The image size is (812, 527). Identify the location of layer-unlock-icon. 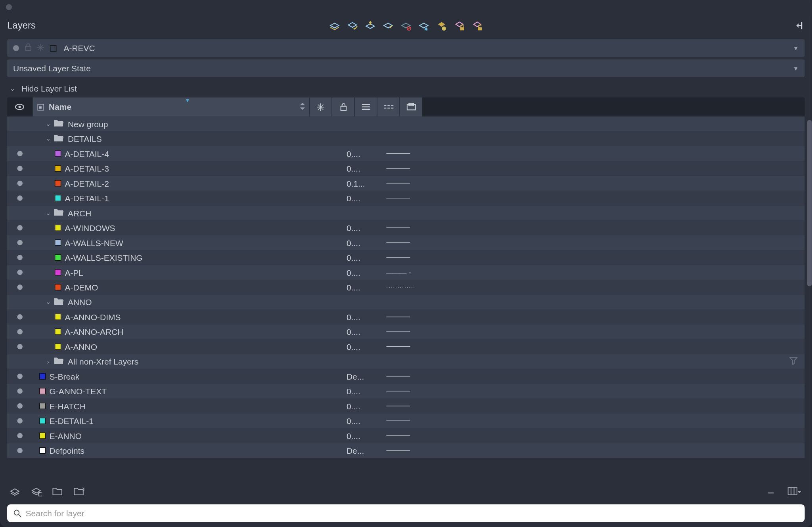
(477, 25).